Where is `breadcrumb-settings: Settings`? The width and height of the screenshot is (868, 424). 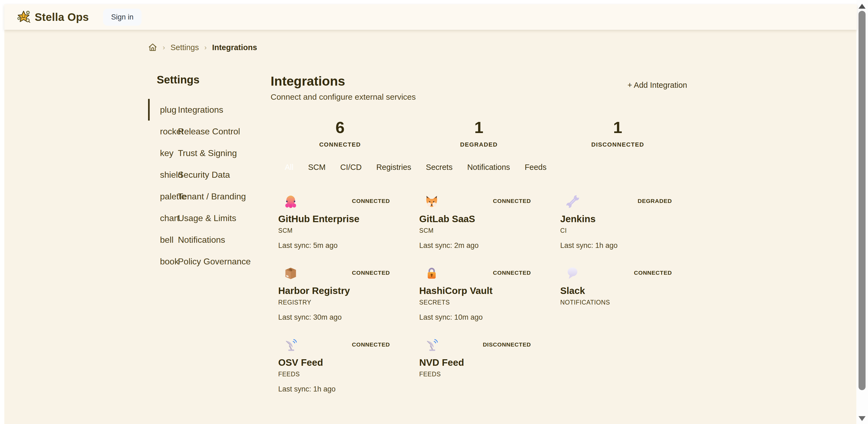 breadcrumb-settings: Settings is located at coordinates (185, 47).